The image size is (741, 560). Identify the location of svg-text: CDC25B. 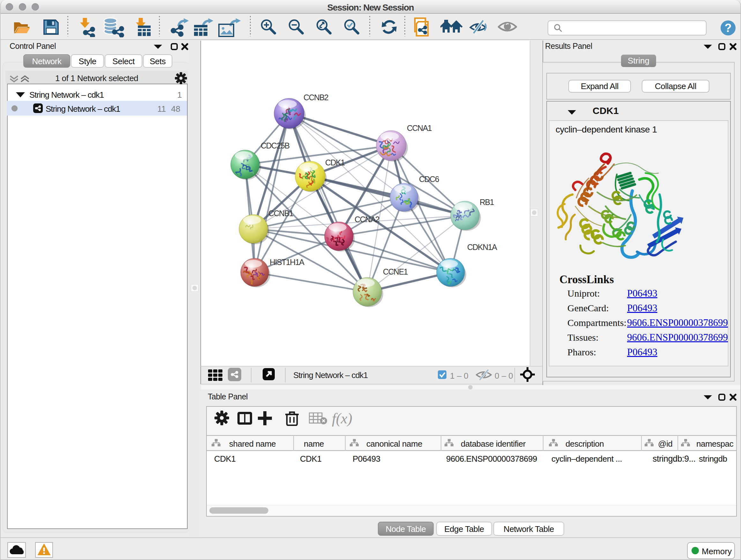
(275, 145).